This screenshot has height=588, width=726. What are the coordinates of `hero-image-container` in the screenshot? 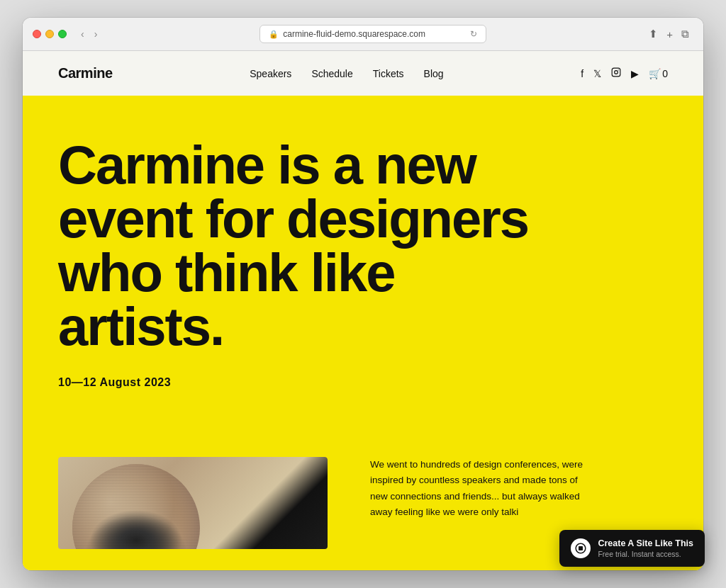 It's located at (193, 503).